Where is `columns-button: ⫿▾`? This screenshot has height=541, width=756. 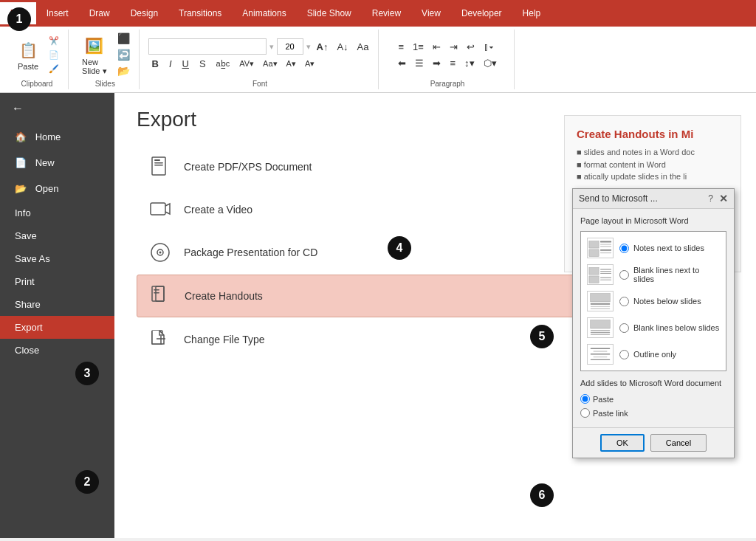
columns-button: ⫿▾ is located at coordinates (489, 47).